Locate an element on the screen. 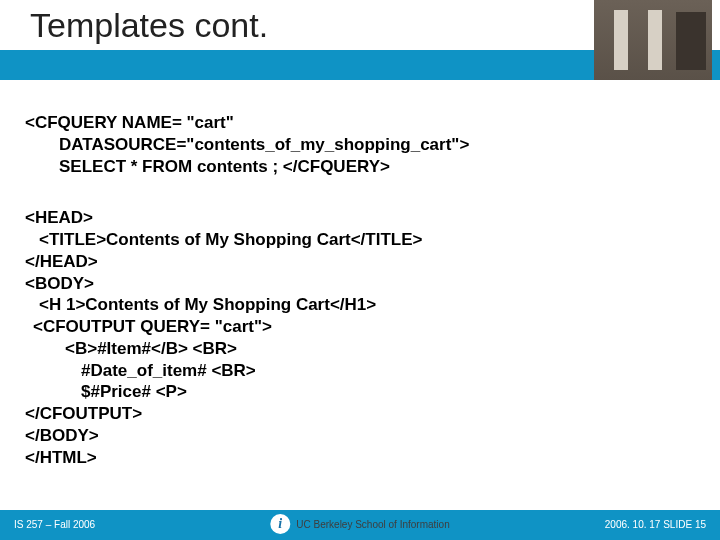 Image resolution: width=720 pixels, height=540 pixels. photo-door is located at coordinates (691, 41).